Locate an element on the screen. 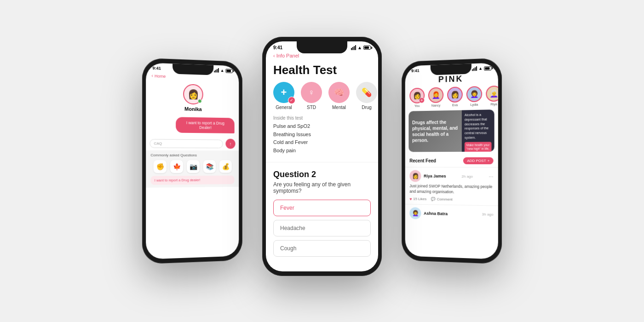  post-name-1: Riya James is located at coordinates (435, 176).